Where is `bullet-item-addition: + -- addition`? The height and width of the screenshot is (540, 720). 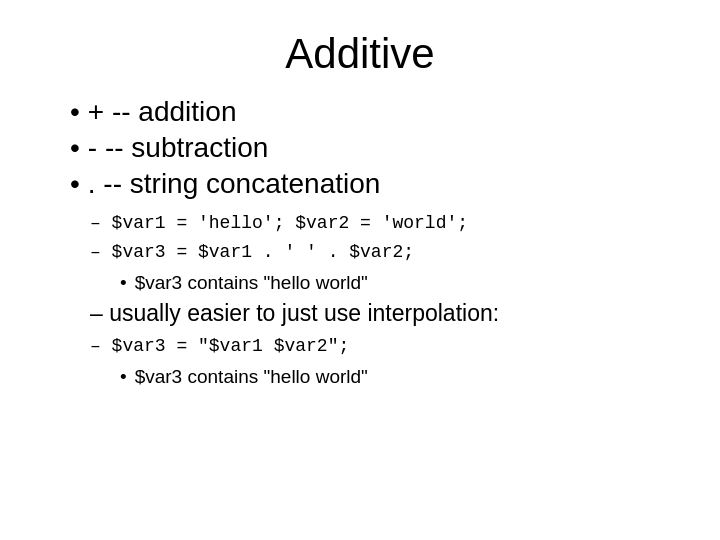 bullet-item-addition: + -- addition is located at coordinates (375, 112).